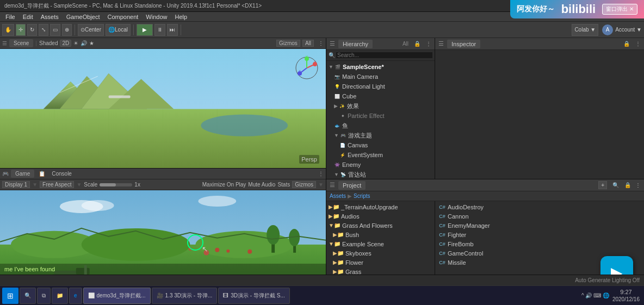 The image size is (644, 305). What do you see at coordinates (65, 43) in the screenshot?
I see `scene-2d-toggle: 2D` at bounding box center [65, 43].